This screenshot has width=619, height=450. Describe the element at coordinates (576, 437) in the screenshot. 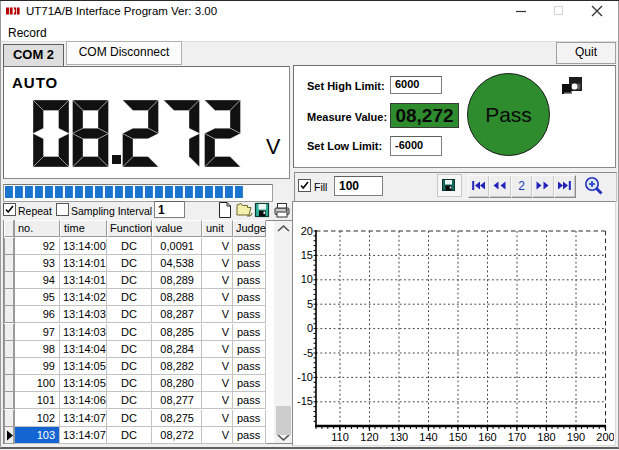

I see `svg-text: 190` at that location.